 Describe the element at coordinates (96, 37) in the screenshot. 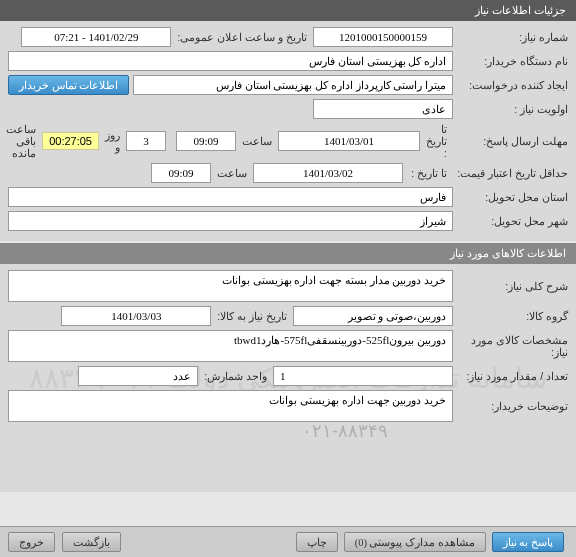

I see `announce-input` at that location.